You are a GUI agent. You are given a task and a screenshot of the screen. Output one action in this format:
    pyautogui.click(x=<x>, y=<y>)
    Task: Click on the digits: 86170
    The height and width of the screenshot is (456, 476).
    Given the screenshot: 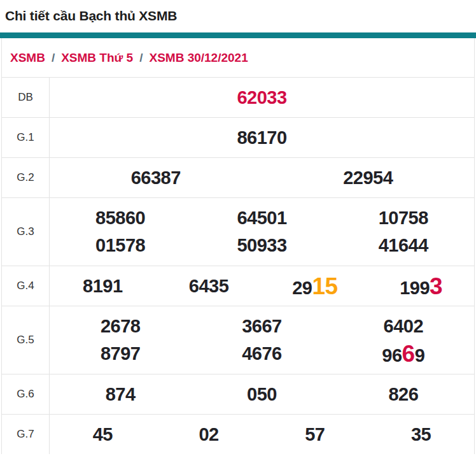 What is the action you would take?
    pyautogui.click(x=262, y=138)
    